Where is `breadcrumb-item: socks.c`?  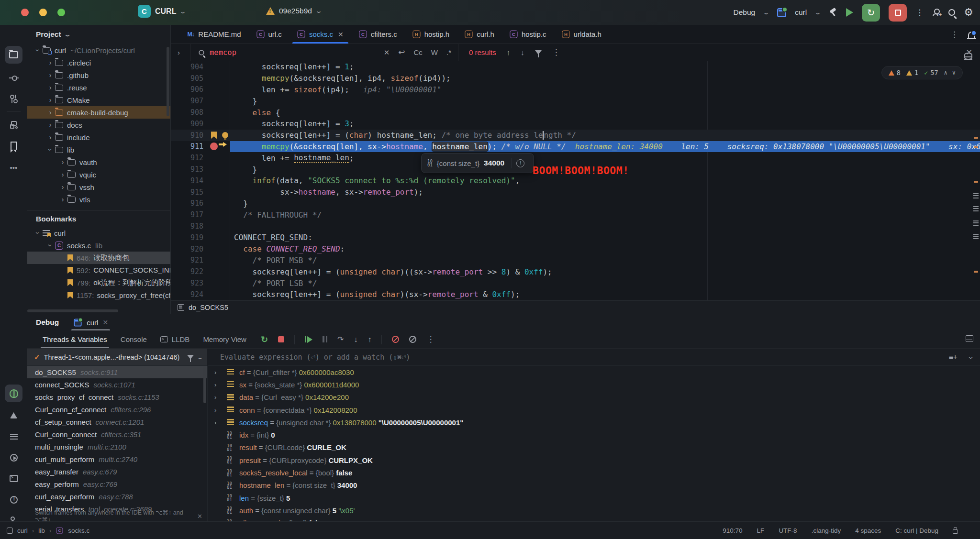 breadcrumb-item: socks.c is located at coordinates (78, 531).